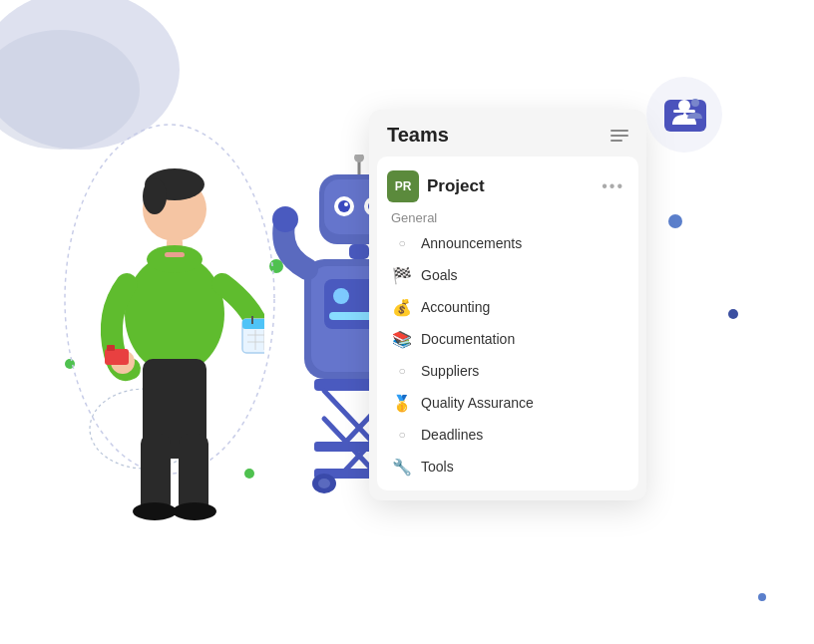 The width and height of the screenshot is (814, 644). What do you see at coordinates (418, 136) in the screenshot?
I see `teams-title: Teams` at bounding box center [418, 136].